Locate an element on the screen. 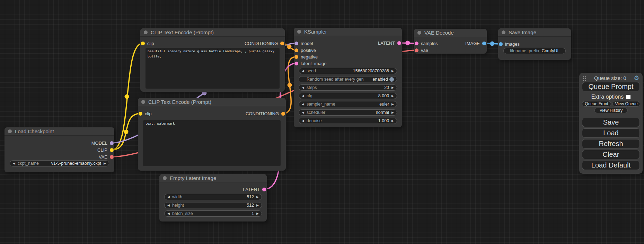  node-title-bar: Load Checkpoint is located at coordinates (60, 132).